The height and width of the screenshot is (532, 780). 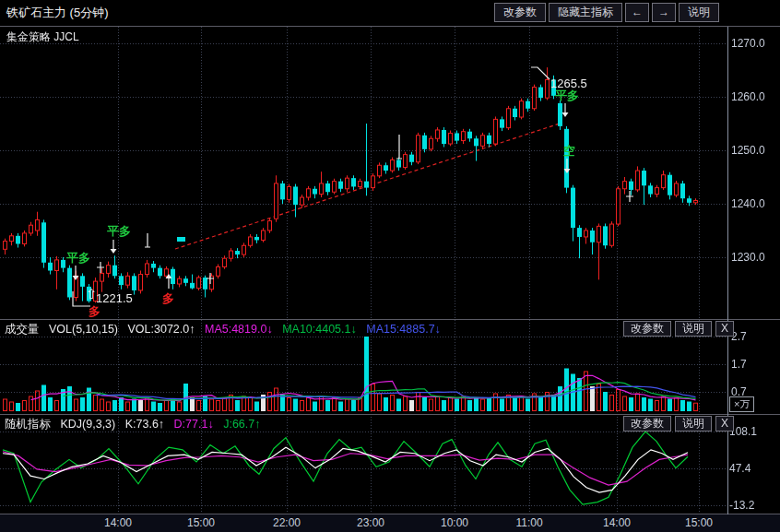 I want to click on time-axis-label: 10:00, so click(x=455, y=523).